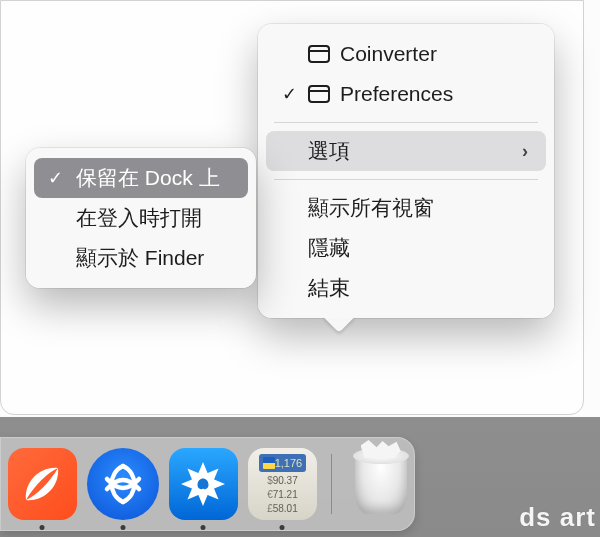 This screenshot has height=537, width=600. I want to click on gear-star-icon, so click(203, 484).